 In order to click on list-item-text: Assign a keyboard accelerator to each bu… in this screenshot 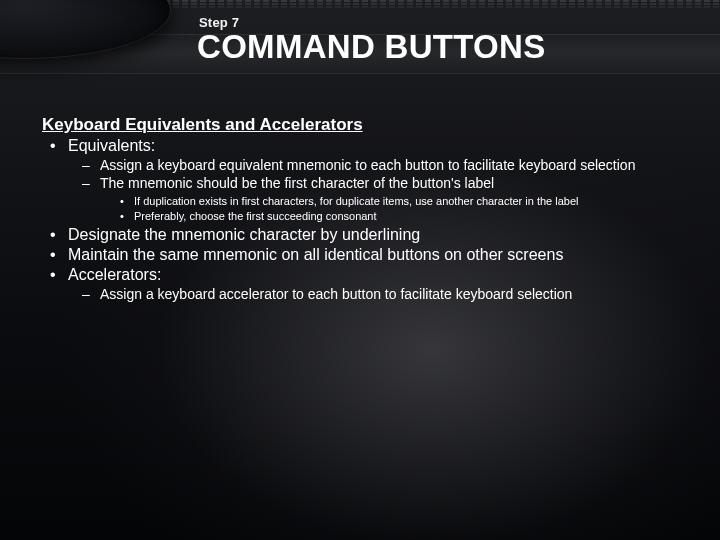, I will do `click(336, 294)`.